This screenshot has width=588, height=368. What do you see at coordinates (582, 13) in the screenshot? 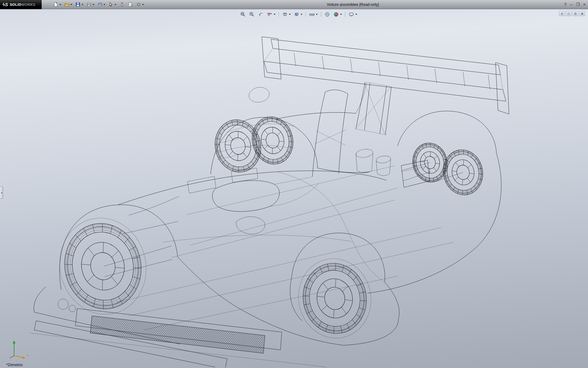
I see `doc-close-button: ⊠` at bounding box center [582, 13].